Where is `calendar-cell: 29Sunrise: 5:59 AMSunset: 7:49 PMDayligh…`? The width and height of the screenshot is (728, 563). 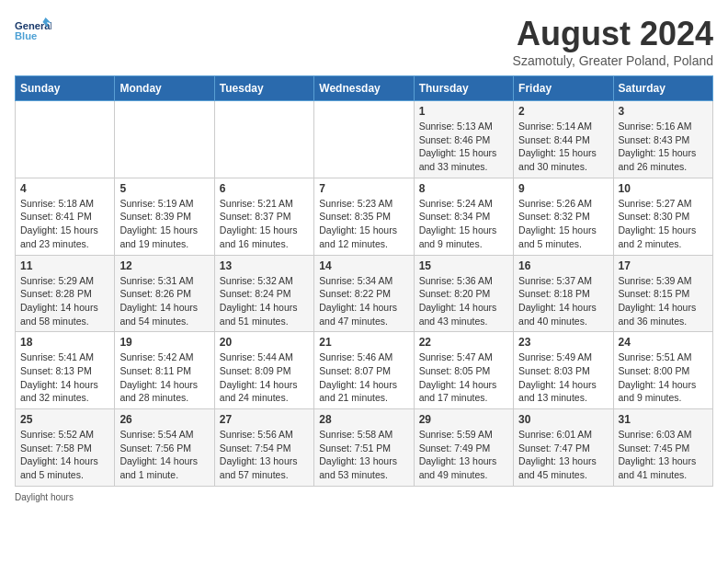
calendar-cell: 29Sunrise: 5:59 AMSunset: 7:49 PMDayligh… is located at coordinates (463, 448).